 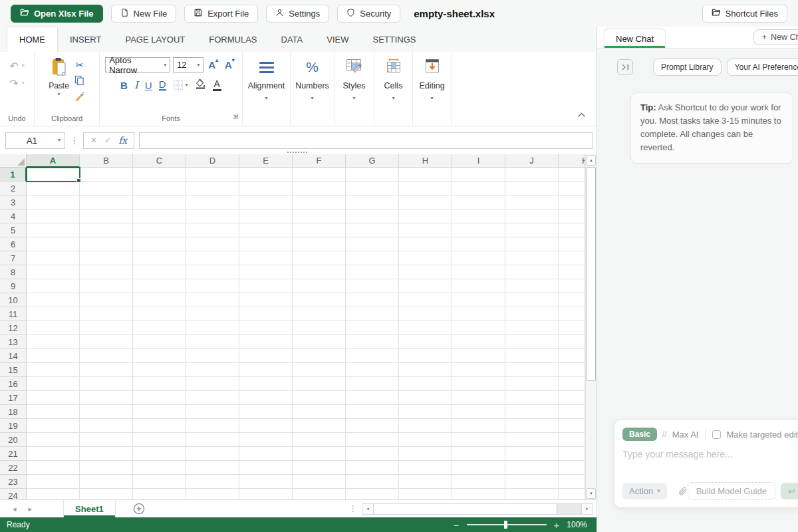 What do you see at coordinates (372, 342) in the screenshot?
I see `cell-g13` at bounding box center [372, 342].